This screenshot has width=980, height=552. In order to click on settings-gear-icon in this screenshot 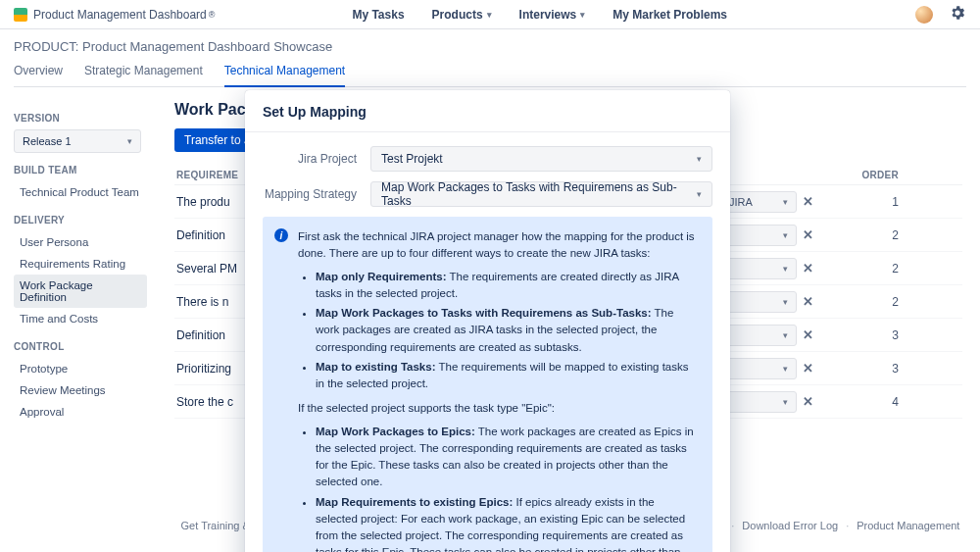, I will do `click(957, 14)`.